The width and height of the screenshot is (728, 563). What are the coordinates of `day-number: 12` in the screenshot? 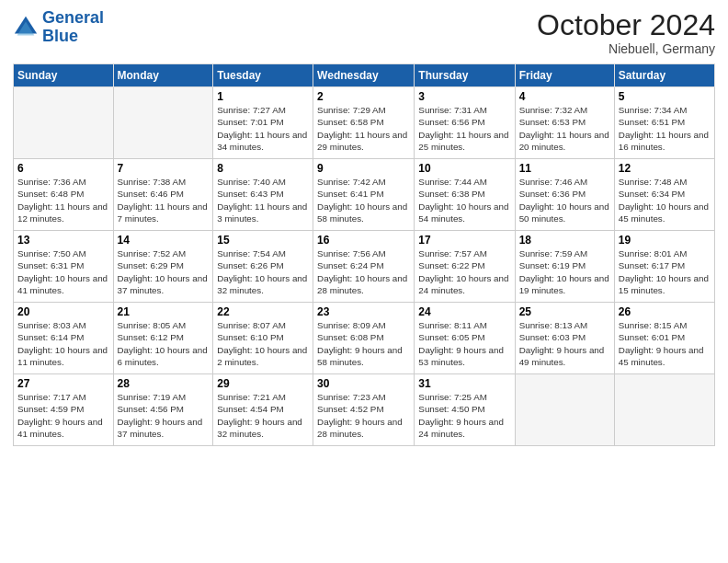 It's located at (665, 168).